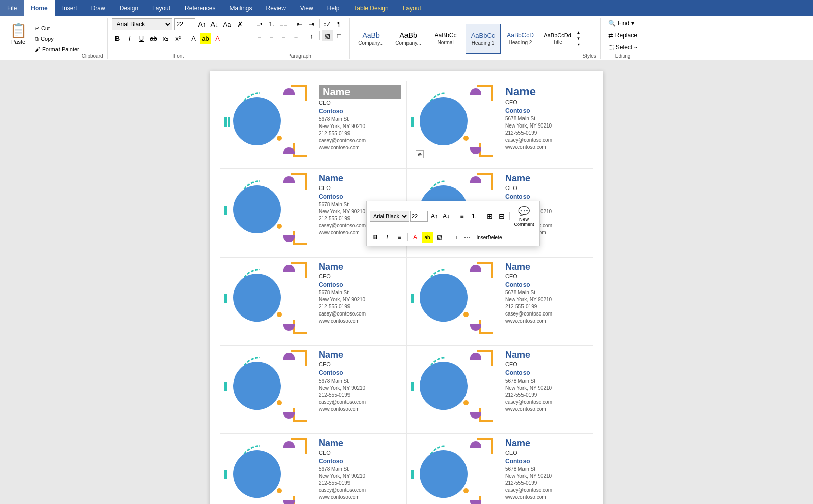 Image resolution: width=813 pixels, height=504 pixels. Describe the element at coordinates (260, 36) in the screenshot. I see `align-left-btn: ≡` at that location.